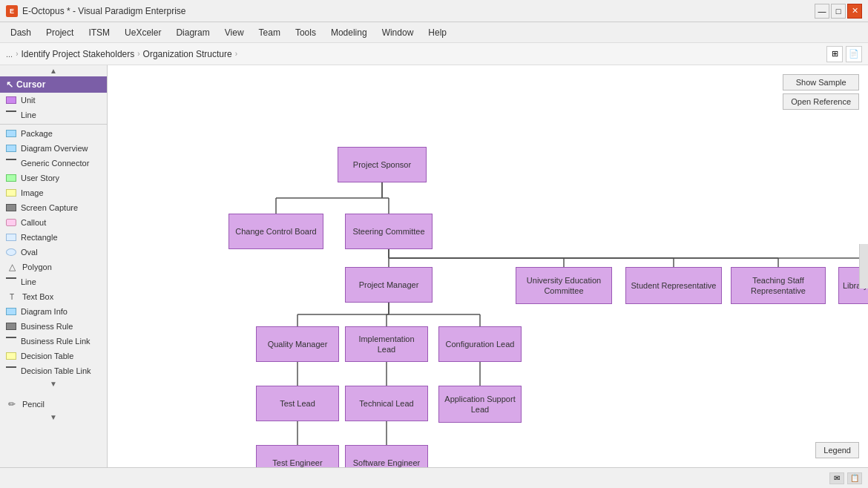 The image size is (868, 488). What do you see at coordinates (389, 231) in the screenshot?
I see `org-node-steering-committee: Steering Committee` at bounding box center [389, 231].